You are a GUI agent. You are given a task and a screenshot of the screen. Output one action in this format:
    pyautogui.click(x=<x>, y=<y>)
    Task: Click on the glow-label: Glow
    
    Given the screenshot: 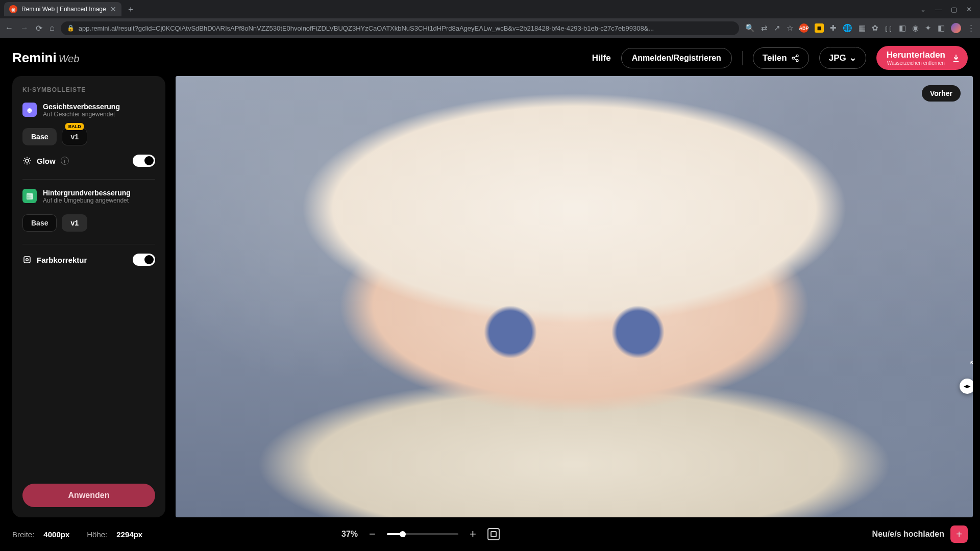 What is the action you would take?
    pyautogui.click(x=46, y=161)
    